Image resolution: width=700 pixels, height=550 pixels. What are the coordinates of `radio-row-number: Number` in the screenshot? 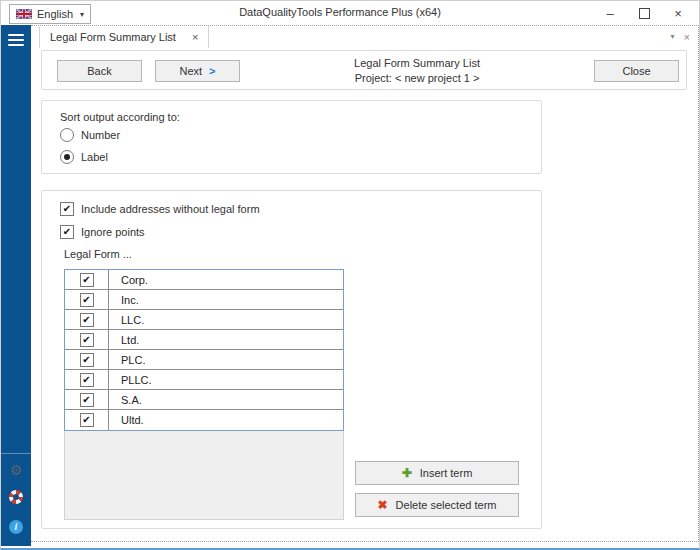 It's located at (90, 135).